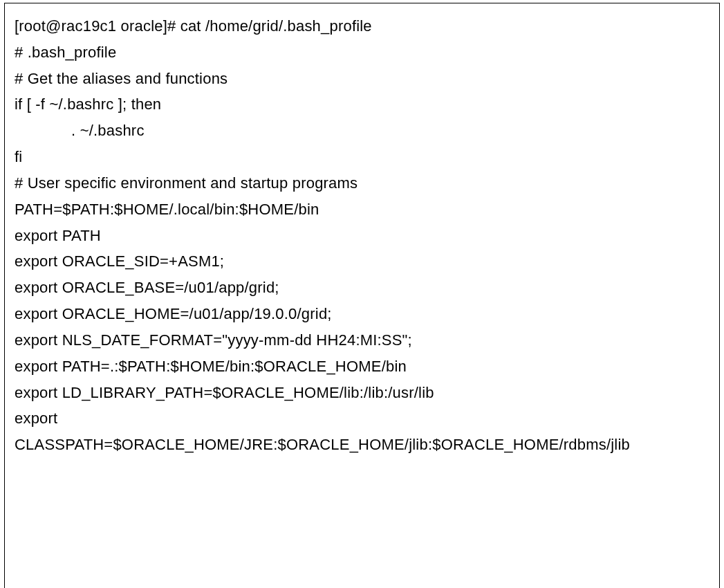 Image resolution: width=724 pixels, height=588 pixels. I want to click on terminal-line: export ORACLE_BASE=/u01/app/grid;, so click(362, 288).